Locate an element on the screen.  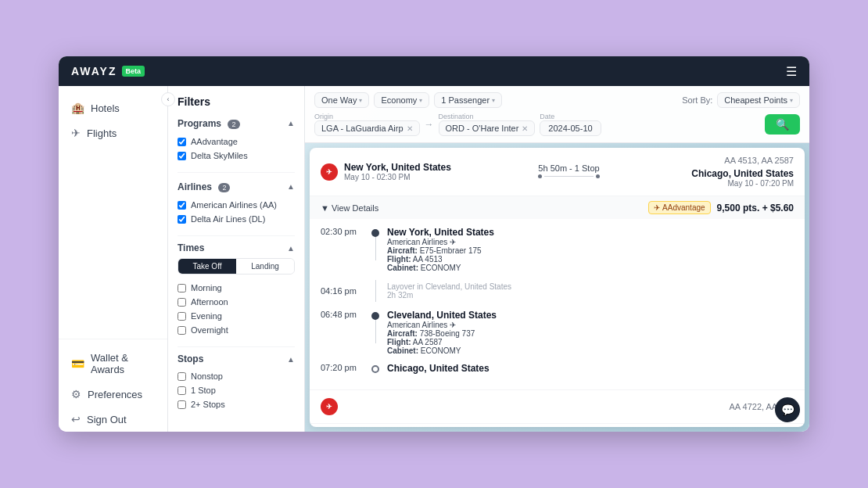
passengers-select: 1 Passenger ▾ is located at coordinates (468, 100).